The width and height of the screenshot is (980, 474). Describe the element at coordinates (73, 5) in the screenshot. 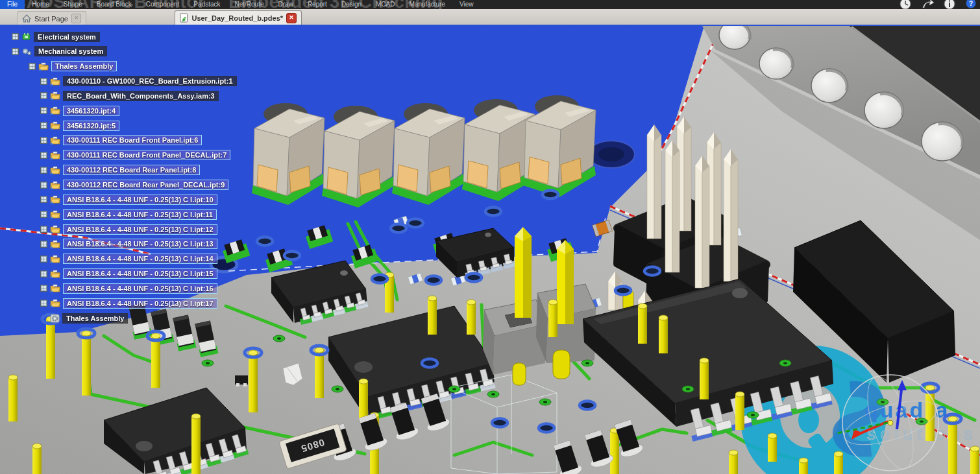

I see `menu-item-shape: Shape` at that location.